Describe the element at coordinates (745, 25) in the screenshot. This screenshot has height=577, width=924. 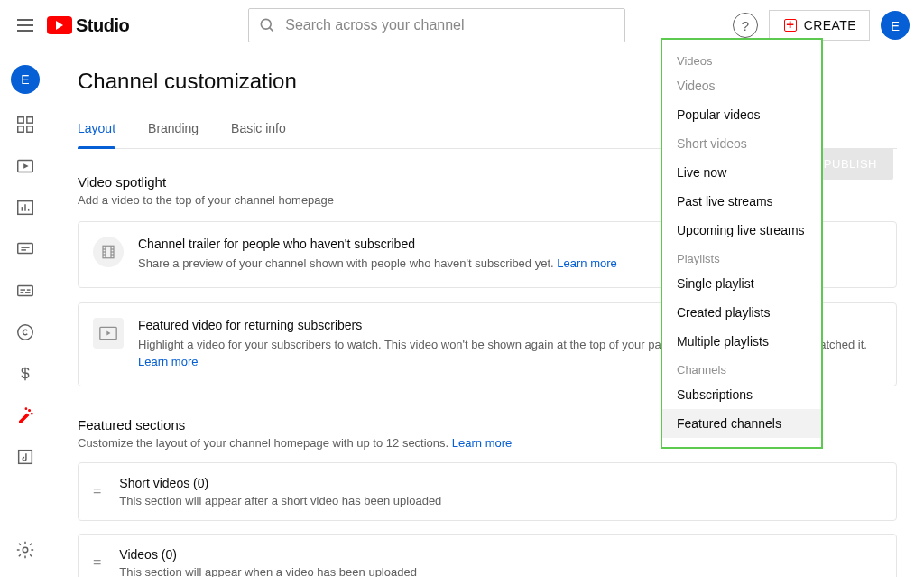
I see `help-icon: ?` at that location.